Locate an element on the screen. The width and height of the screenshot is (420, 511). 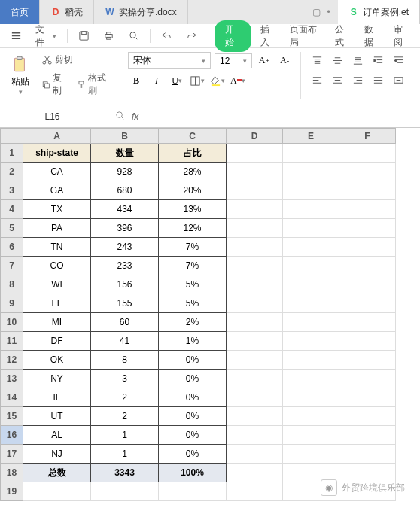
cell: AL is located at coordinates (57, 435).